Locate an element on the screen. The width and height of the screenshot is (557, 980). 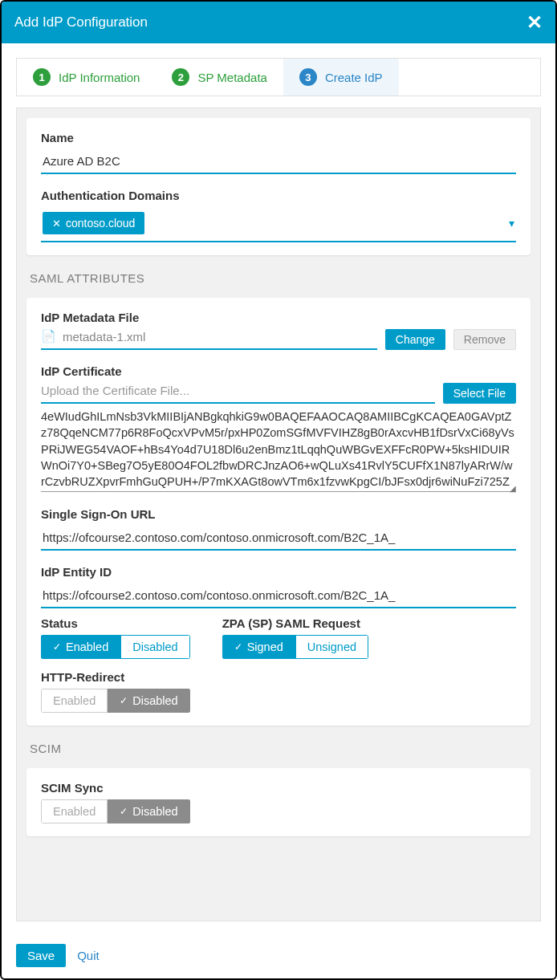
step-label: IdP Information is located at coordinates (100, 77).